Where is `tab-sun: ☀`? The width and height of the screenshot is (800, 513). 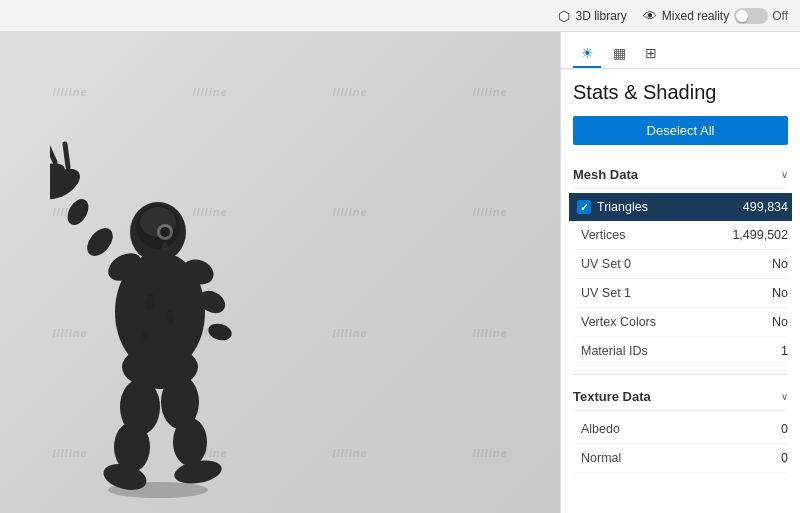
tab-sun: ☀ is located at coordinates (587, 54).